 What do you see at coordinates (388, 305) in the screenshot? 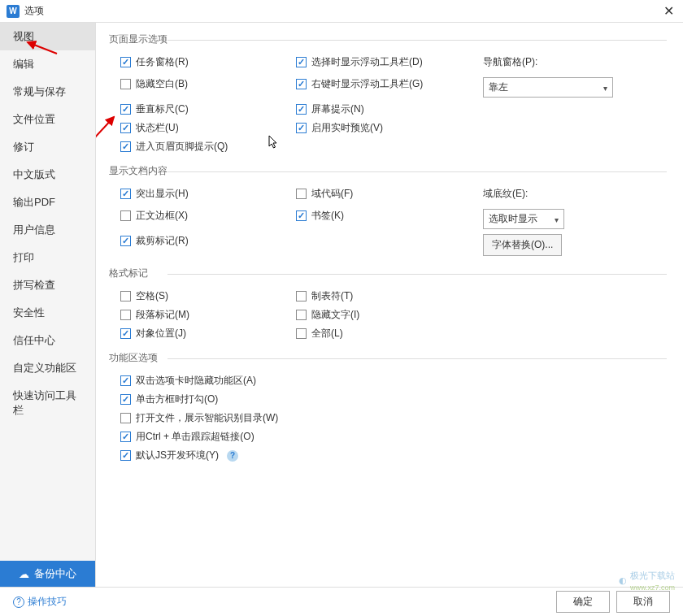
I see `section-format-marks: 格式标记 空格(S) 制表符(T) 段落标记(M) 隐藏文字(I) 对象位置(J…` at bounding box center [388, 305].